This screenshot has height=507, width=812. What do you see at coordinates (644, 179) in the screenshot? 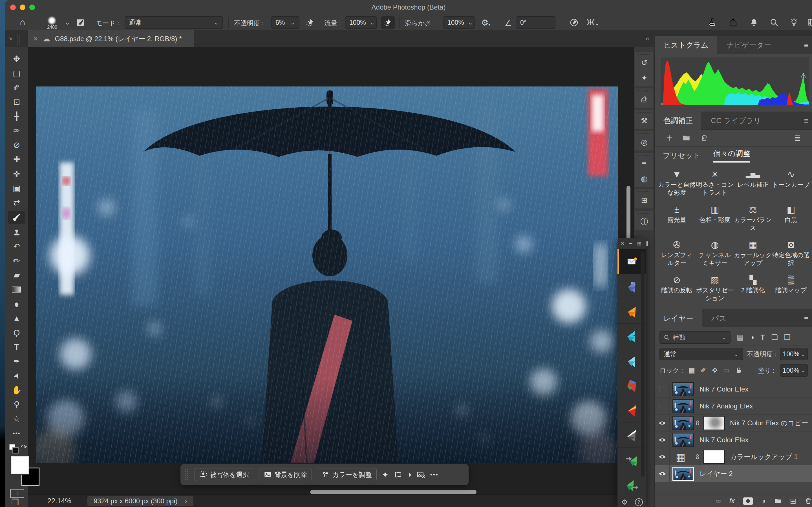
I see `gradients-panel-icon: ◍` at bounding box center [644, 179].